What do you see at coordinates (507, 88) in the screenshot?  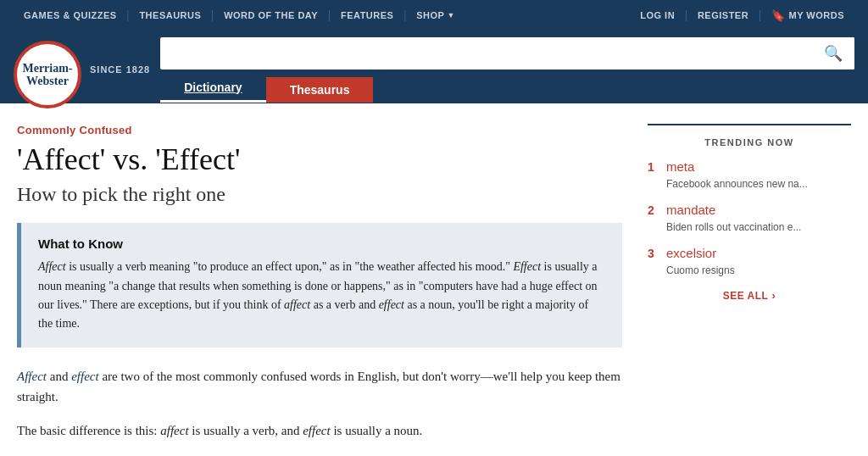 I see `tabs-bar: Dictionary Thesaurus` at bounding box center [507, 88].